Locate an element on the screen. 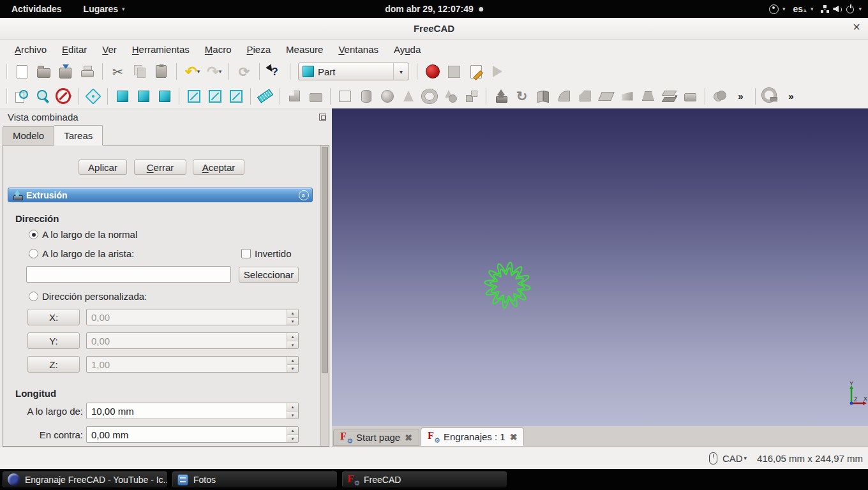  close-button: Cerrar is located at coordinates (160, 167).